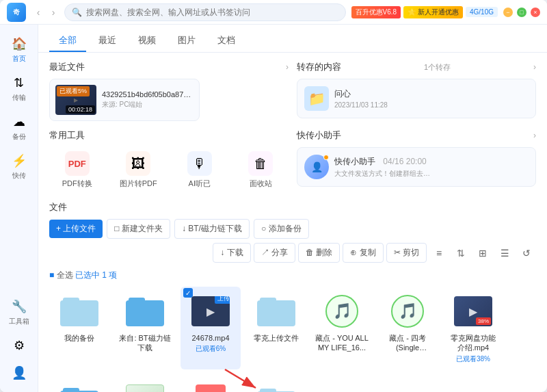  I want to click on home-icon: 🏠, so click(19, 44).